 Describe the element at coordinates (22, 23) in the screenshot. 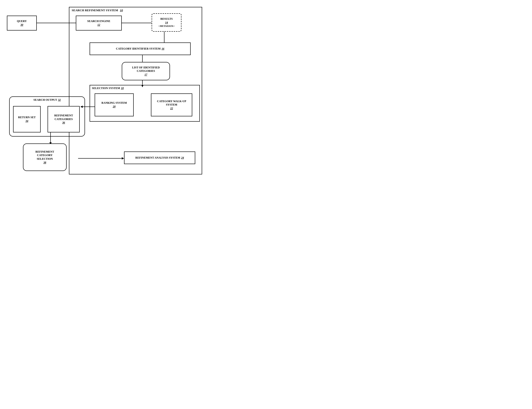

I see `query-box: QUERY 30` at that location.